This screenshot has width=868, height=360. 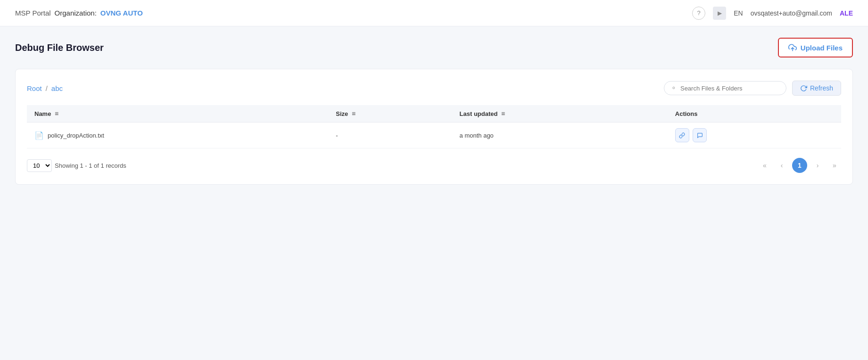 What do you see at coordinates (56, 114) in the screenshot?
I see `col-menu-icon-name: ≡` at bounding box center [56, 114].